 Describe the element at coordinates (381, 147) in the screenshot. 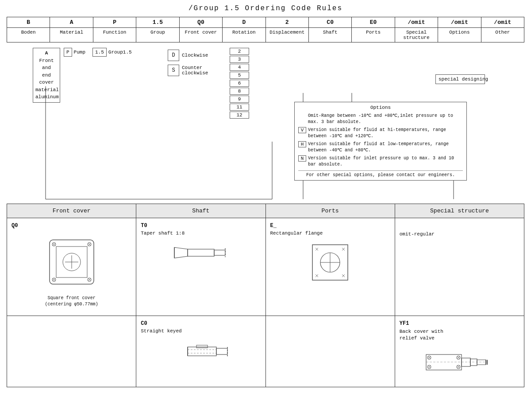

I see `option-row-H: H Version suitable for fluid at low-temp…` at that location.